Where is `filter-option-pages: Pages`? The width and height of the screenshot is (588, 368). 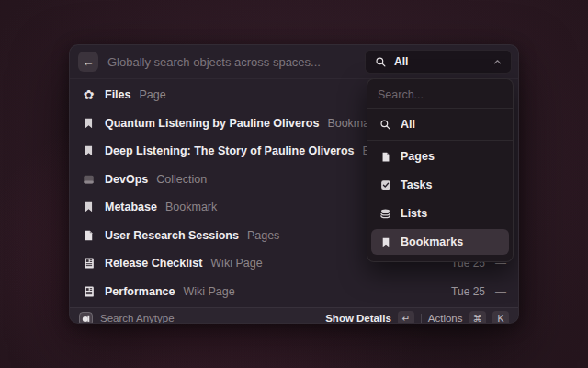 filter-option-pages: Pages is located at coordinates (440, 156).